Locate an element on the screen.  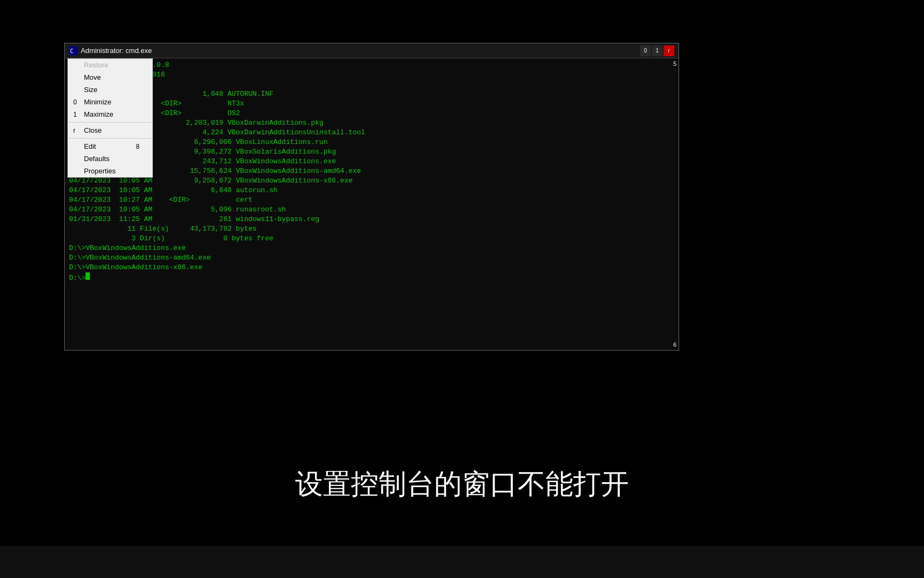
terminal-line-2: Number is 1104-C916 is located at coordinates (372, 75).